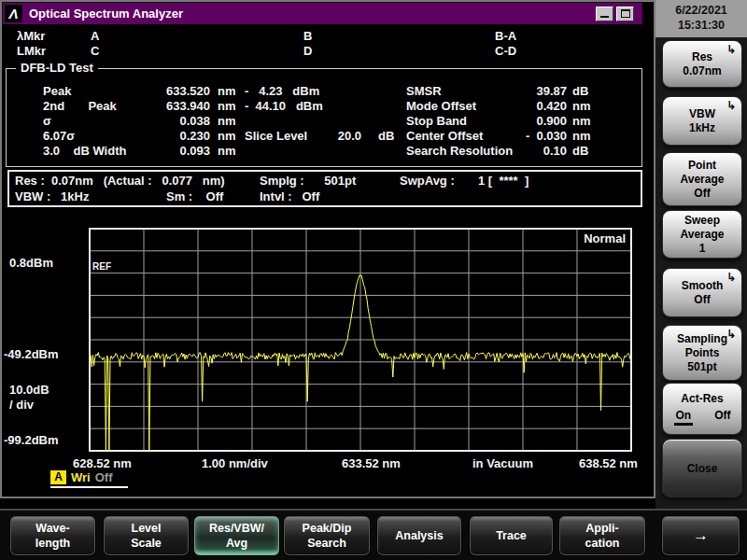  Describe the element at coordinates (702, 63) in the screenshot. I see `res-softkey: ↳ Res 0.07nm` at that location.